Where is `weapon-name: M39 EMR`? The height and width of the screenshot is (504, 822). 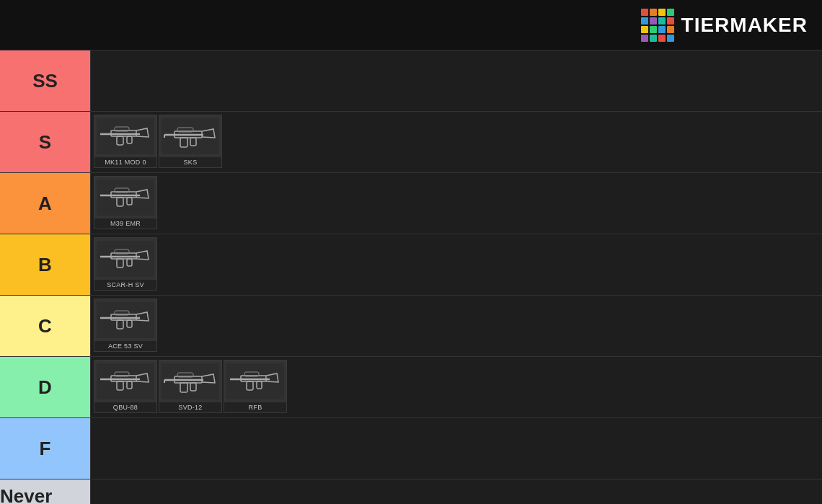
weapon-name: M39 EMR is located at coordinates (125, 224).